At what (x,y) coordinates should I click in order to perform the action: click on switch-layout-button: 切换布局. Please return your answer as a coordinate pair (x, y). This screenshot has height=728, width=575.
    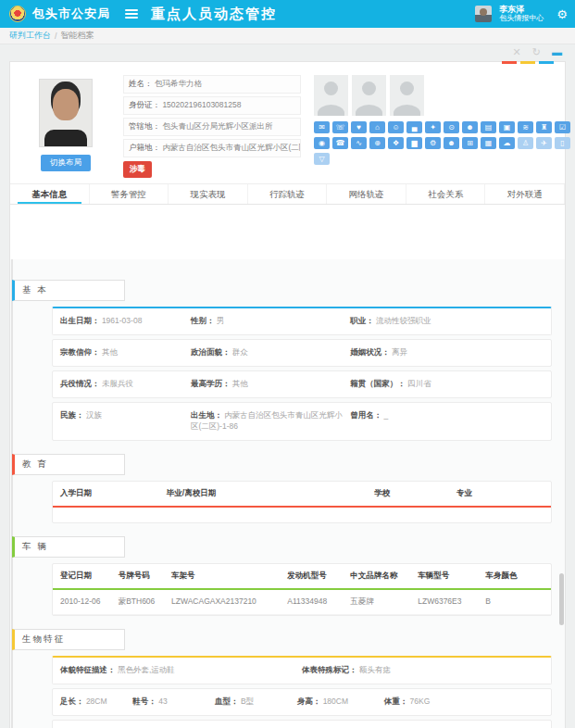
    Looking at the image, I should click on (66, 163).